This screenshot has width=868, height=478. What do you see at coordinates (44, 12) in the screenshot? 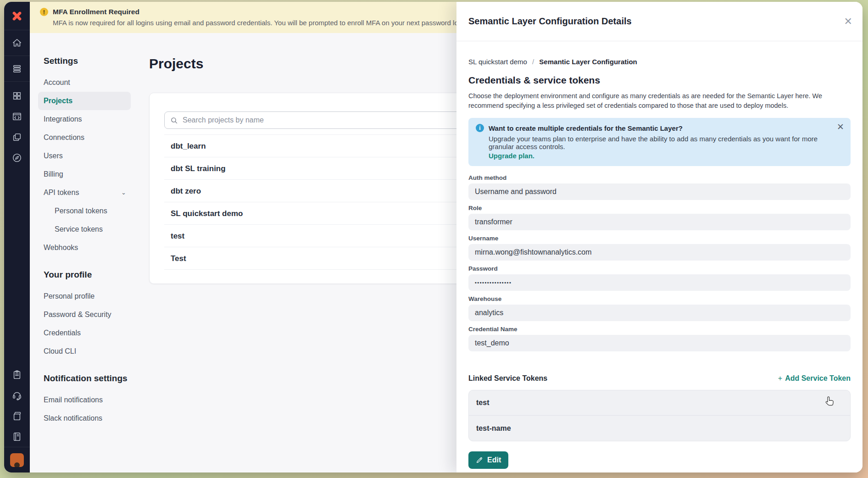
I see `warning-icon: !` at bounding box center [44, 12].